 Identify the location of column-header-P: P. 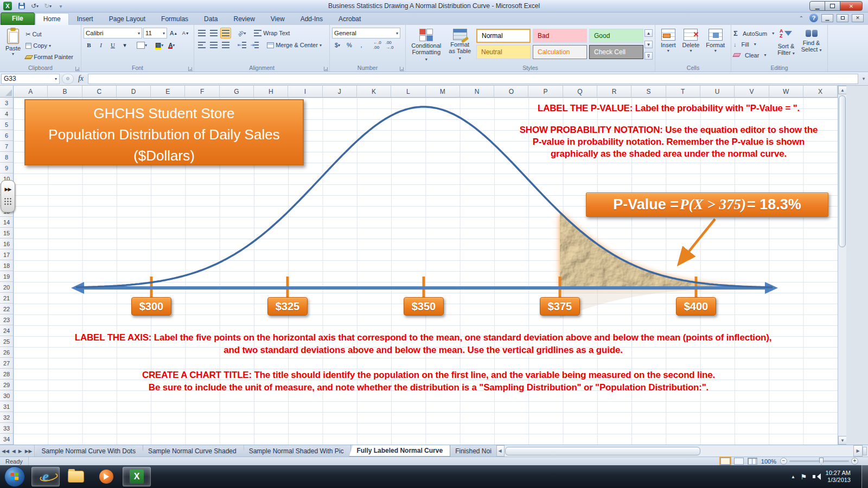
(546, 91).